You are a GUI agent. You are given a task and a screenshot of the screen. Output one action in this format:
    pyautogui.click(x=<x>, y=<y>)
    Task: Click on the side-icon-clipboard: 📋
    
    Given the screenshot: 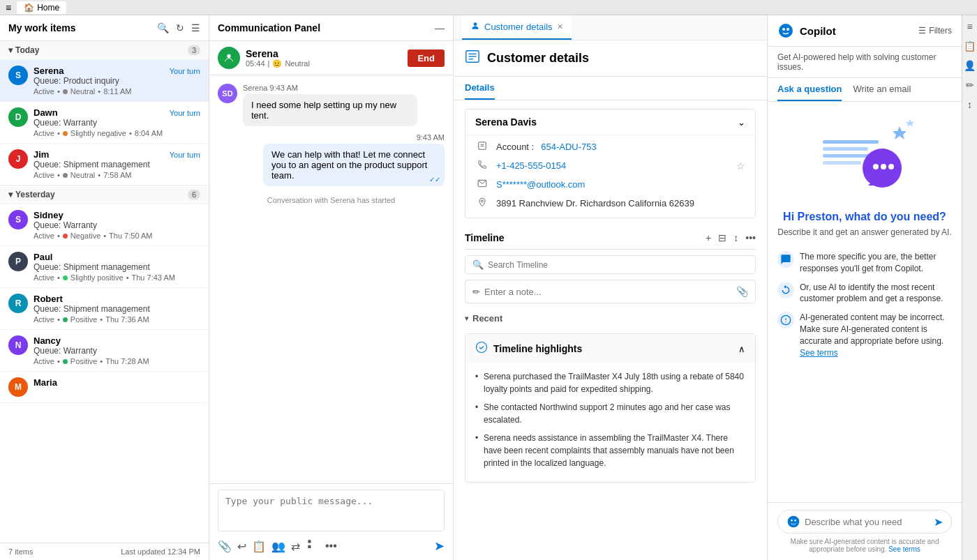 What is the action you would take?
    pyautogui.click(x=970, y=46)
    